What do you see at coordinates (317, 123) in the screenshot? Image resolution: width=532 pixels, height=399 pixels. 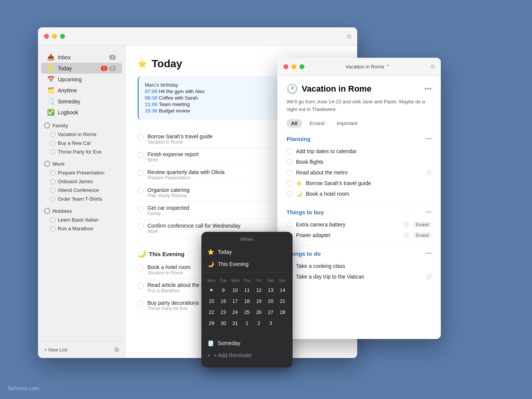 I see `tag-errand: Errand` at bounding box center [317, 123].